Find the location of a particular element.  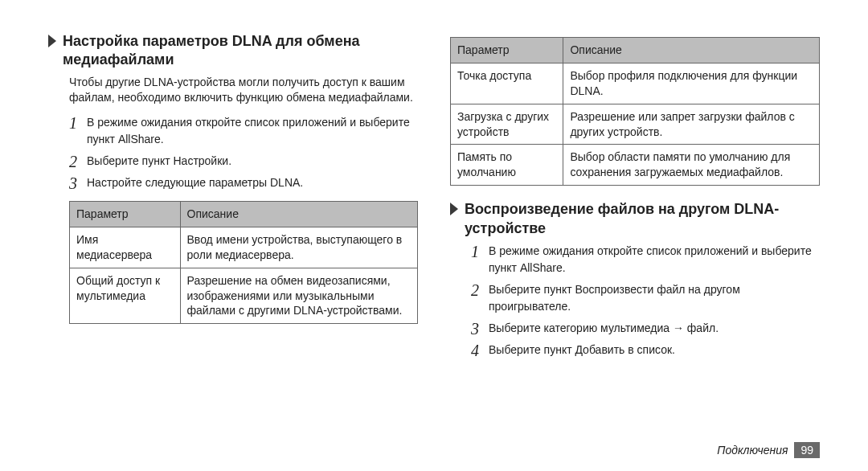

step-item: Выберите пункт Воспроизвести файл на дру… is located at coordinates (645, 298).